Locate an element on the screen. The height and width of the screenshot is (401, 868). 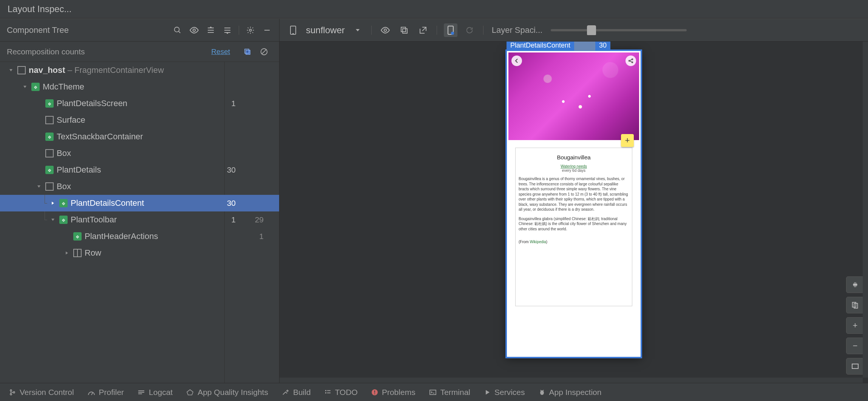
add-fab: + is located at coordinates (627, 140).